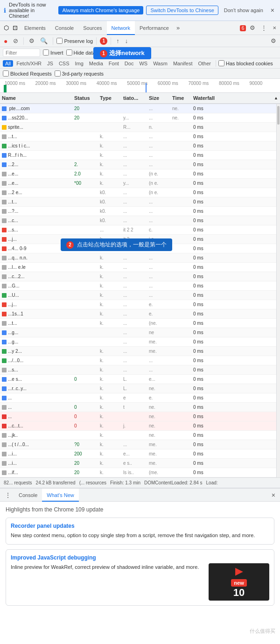 This screenshot has height=644, width=280. I want to click on stop-button: ⊘, so click(16, 41).